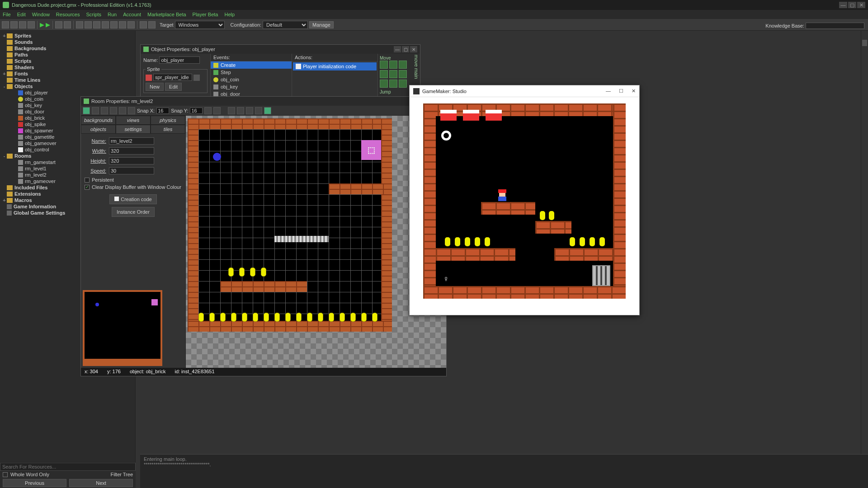 The height and width of the screenshot is (488, 868). Describe the element at coordinates (68, 14) in the screenshot. I see `menu-resources: Resources` at that location.